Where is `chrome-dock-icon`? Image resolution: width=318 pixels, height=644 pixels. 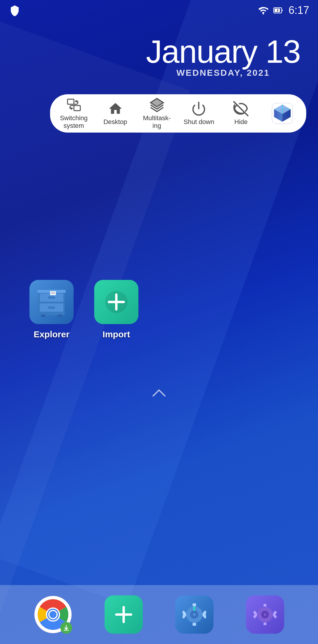 chrome-dock-icon is located at coordinates (53, 615).